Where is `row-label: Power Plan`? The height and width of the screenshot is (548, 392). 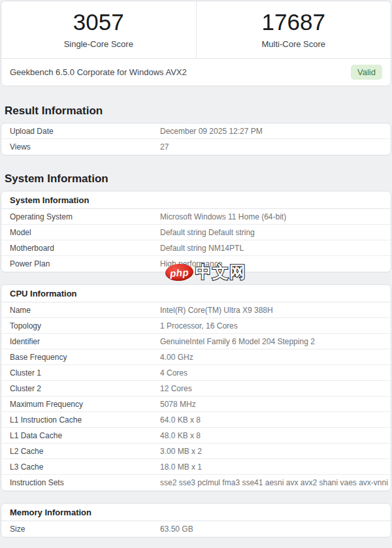 row-label: Power Plan is located at coordinates (81, 264).